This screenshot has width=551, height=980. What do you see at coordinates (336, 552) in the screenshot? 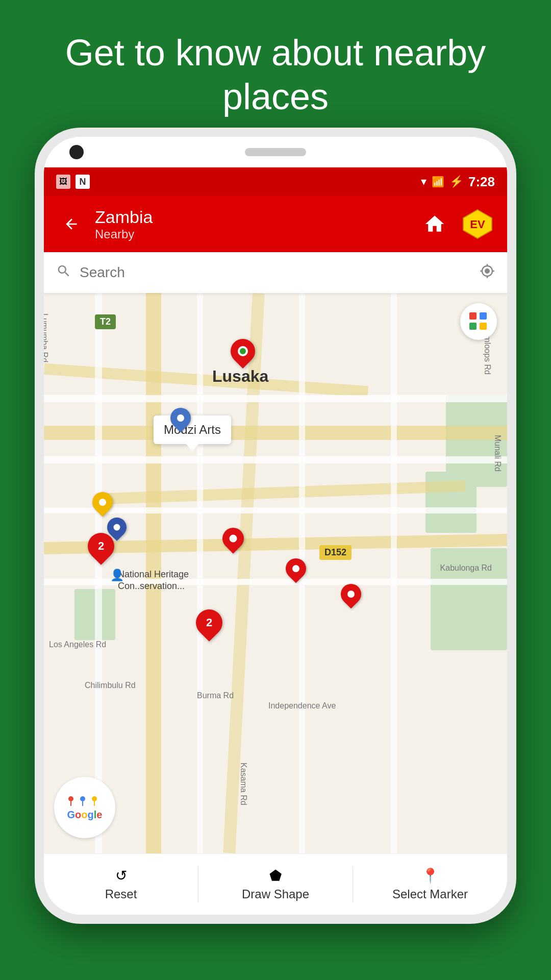
I see `road-badge-d152: D152` at bounding box center [336, 552].